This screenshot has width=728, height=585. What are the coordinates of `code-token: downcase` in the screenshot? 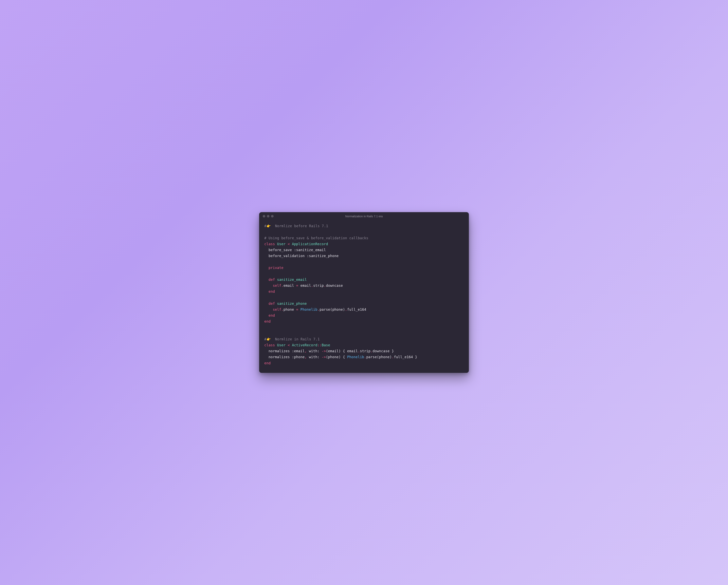 It's located at (334, 286).